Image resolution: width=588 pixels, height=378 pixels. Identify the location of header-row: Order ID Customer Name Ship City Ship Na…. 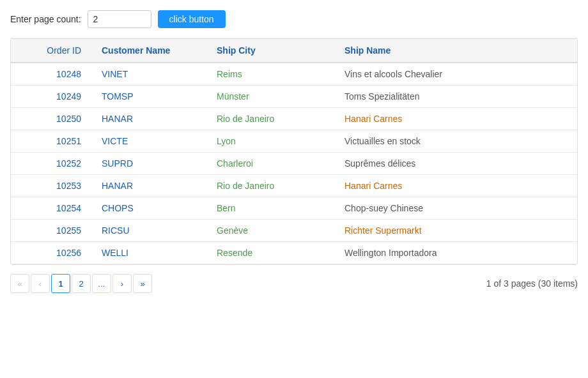
(294, 51).